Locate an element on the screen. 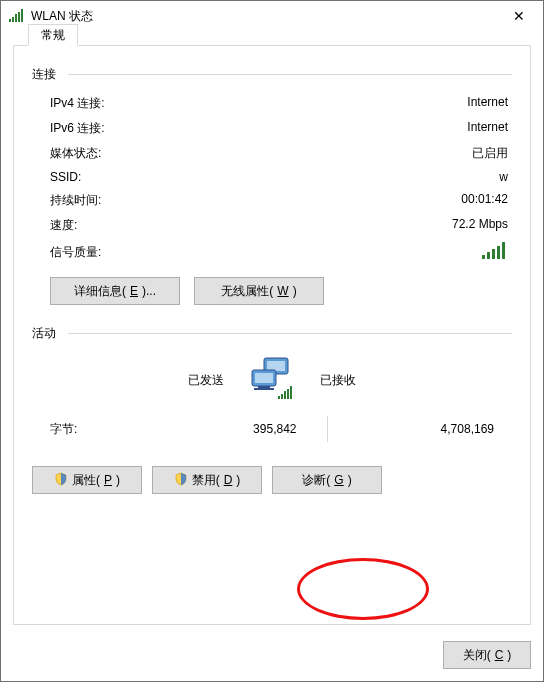 This screenshot has height=682, width=544. activity-buttons: 属性(P) 禁用(D) 诊断(G) is located at coordinates (272, 471).